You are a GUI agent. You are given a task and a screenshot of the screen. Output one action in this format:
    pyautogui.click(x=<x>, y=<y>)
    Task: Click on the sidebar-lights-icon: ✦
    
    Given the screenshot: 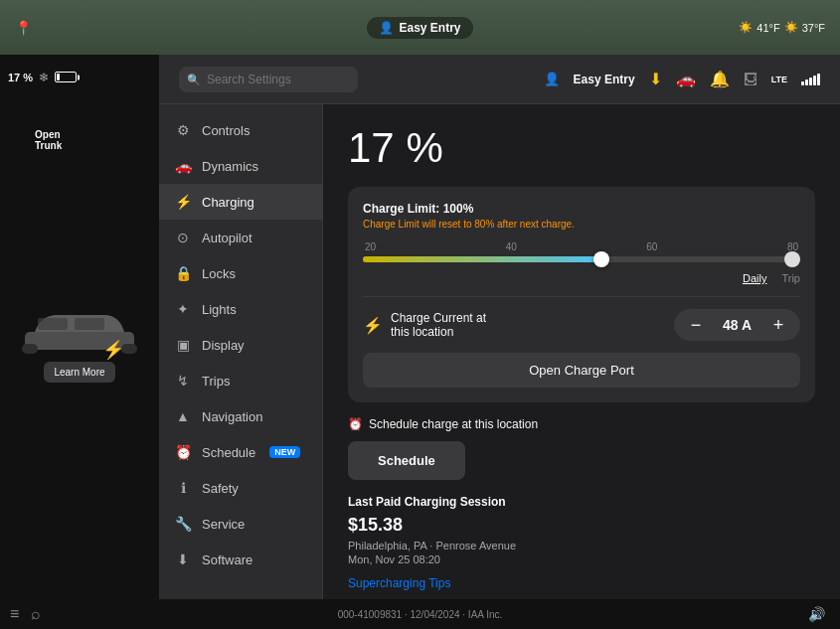 What is the action you would take?
    pyautogui.click(x=183, y=309)
    